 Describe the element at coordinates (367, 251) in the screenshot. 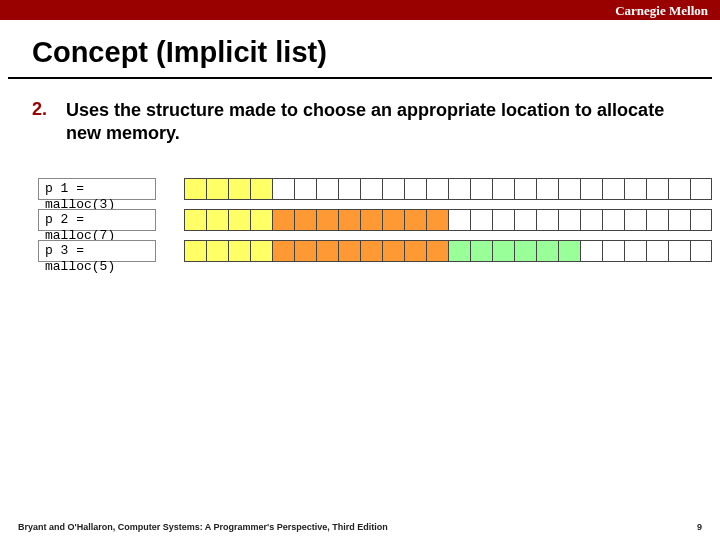

I see `malloc-row: p 3 = malloc(5)` at that location.